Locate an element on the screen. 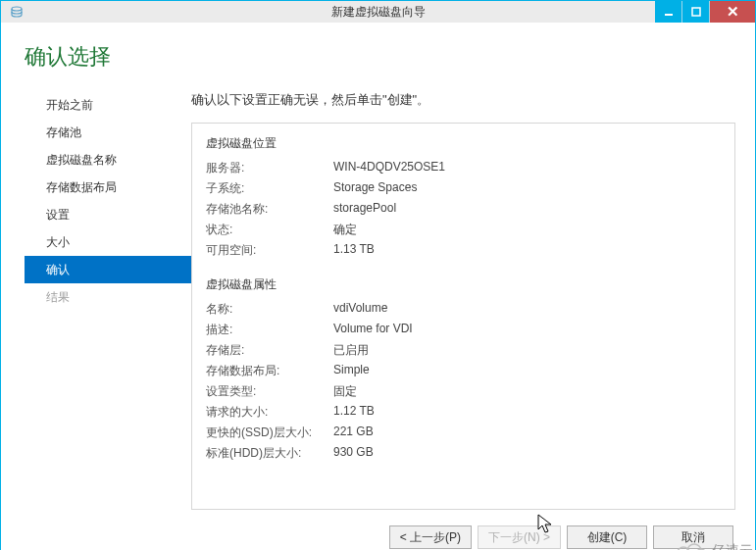  row-settype: 设置类型:固定 is located at coordinates (463, 392).